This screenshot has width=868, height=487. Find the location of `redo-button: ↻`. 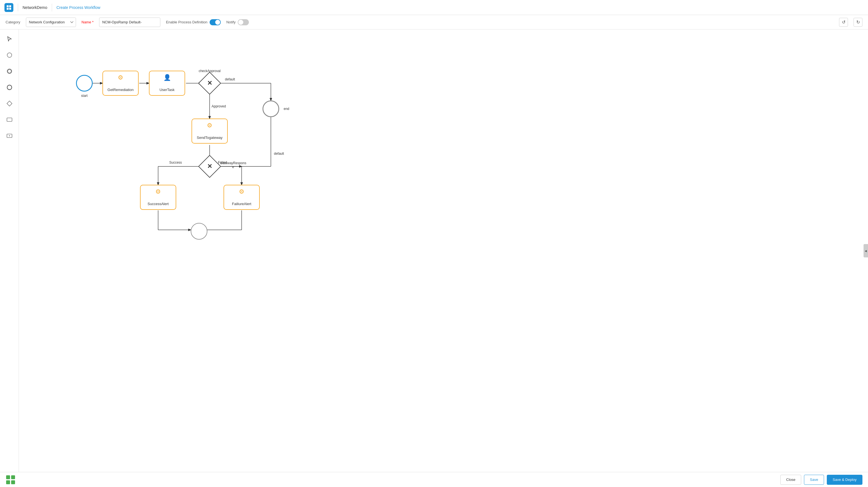

redo-button: ↻ is located at coordinates (858, 22).